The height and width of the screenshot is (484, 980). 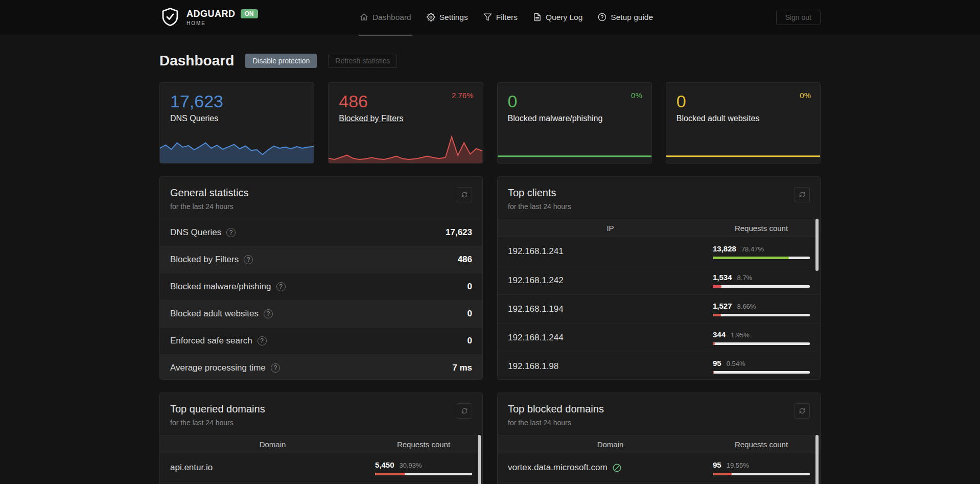 I want to click on stats-value: 0, so click(x=470, y=287).